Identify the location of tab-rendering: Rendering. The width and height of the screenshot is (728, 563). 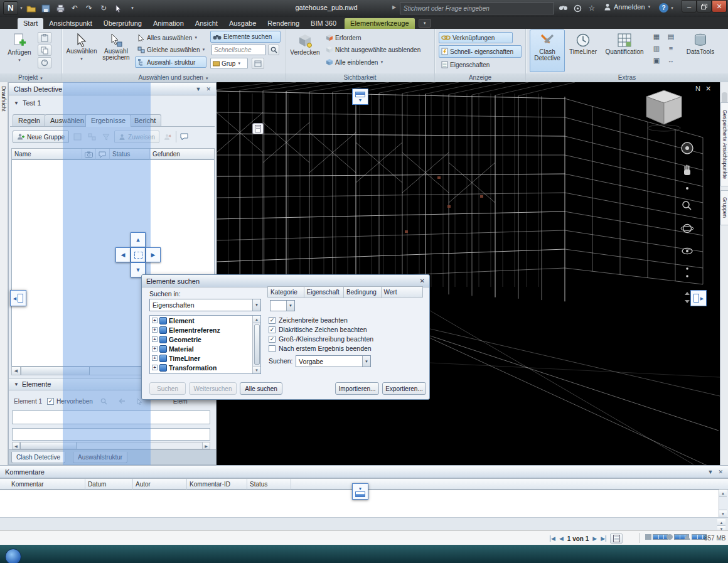
(284, 24).